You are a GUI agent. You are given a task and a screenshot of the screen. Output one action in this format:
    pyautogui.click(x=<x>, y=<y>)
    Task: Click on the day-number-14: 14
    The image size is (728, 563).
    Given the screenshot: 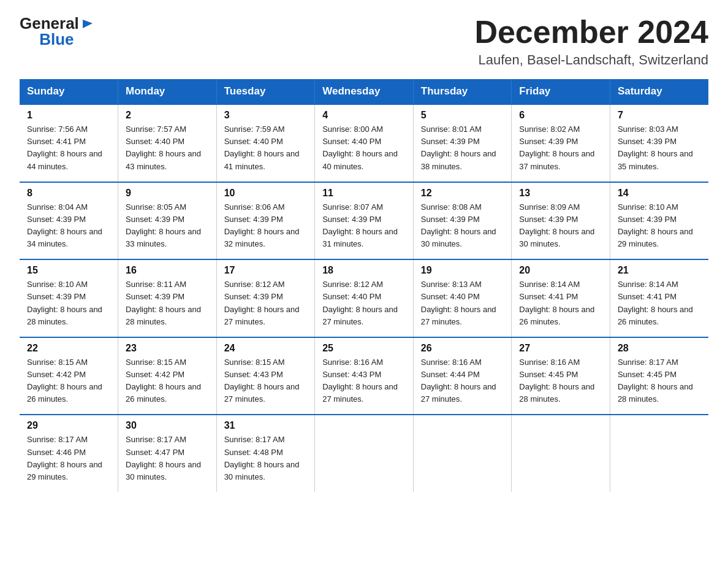 What is the action you would take?
    pyautogui.click(x=660, y=193)
    